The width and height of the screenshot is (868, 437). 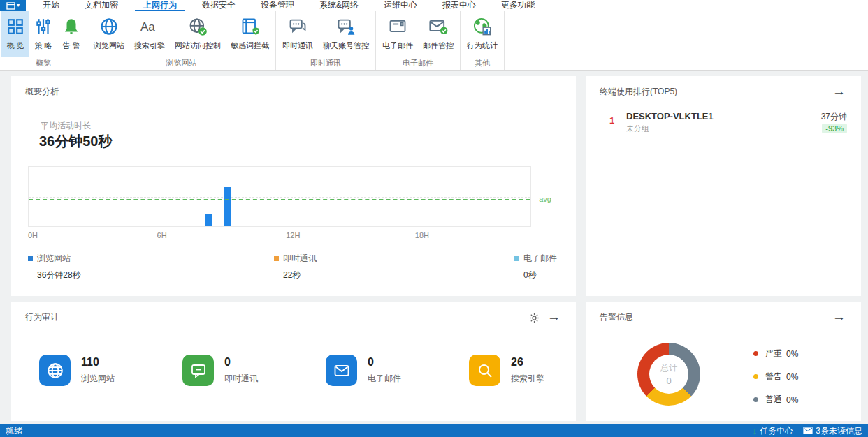 I want to click on legend-value: 22秒, so click(x=341, y=275).